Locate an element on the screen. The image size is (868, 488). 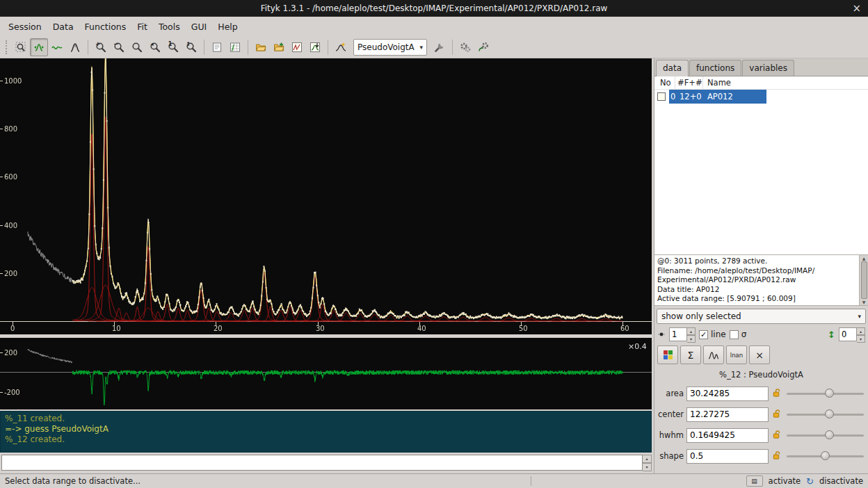
data-edit-button is located at coordinates (297, 47).